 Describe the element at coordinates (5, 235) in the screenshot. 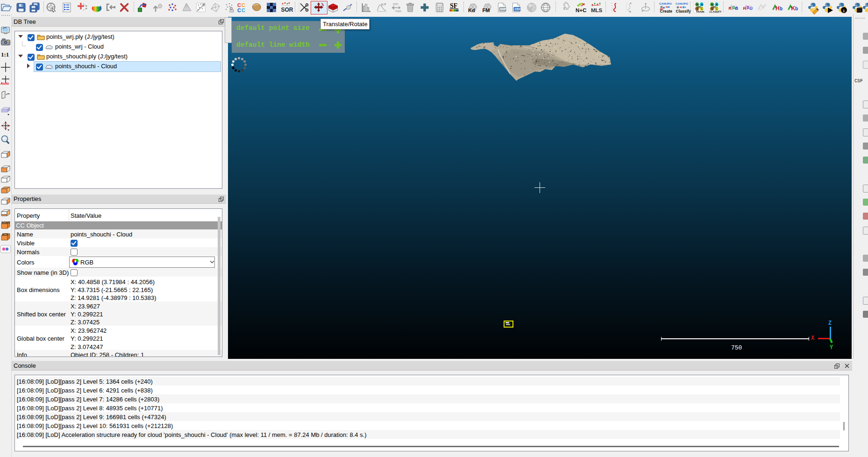

I see `svg-text: ACK` at that location.